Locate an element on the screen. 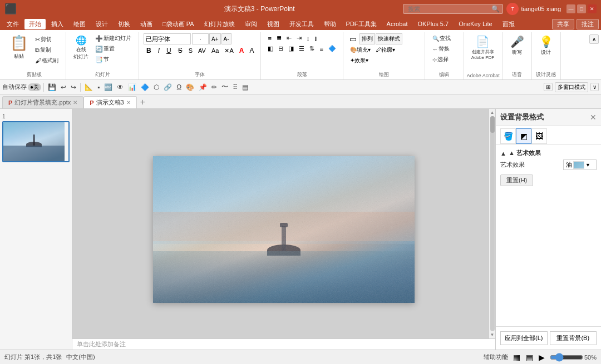 The height and width of the screenshot is (364, 601). menu-review: 审阅 is located at coordinates (251, 24).